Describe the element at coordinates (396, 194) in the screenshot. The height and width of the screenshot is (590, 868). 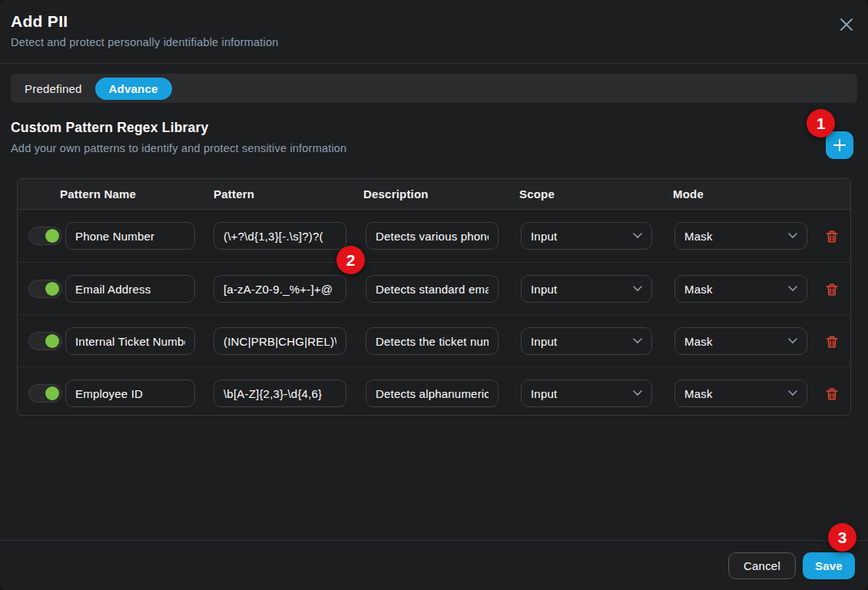
I see `column-header-description: Description` at that location.